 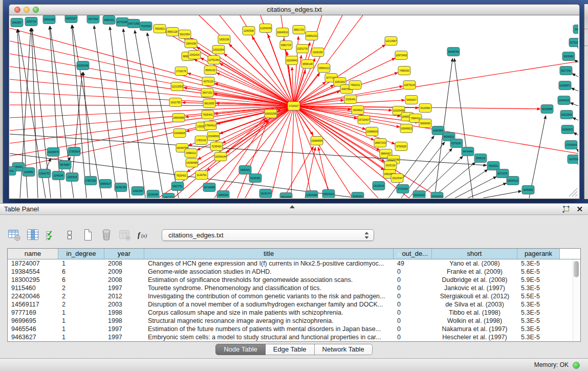 What do you see at coordinates (312, 194) in the screenshot?
I see `graph-node: 12923468` at bounding box center [312, 194].